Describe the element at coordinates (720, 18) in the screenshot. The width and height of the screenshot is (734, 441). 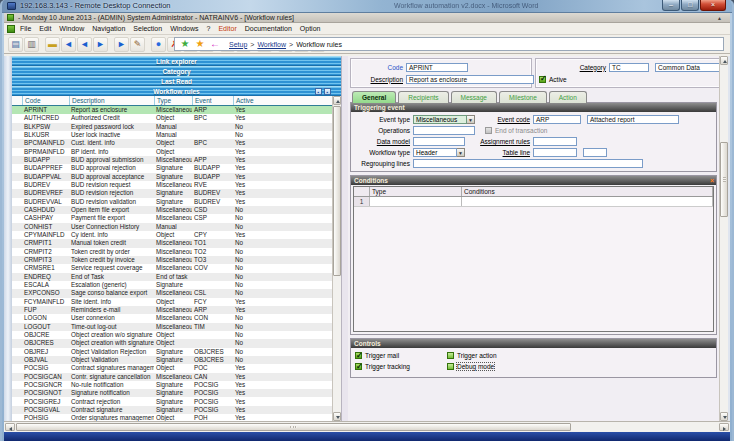
I see `restore-icon: ▲` at that location.